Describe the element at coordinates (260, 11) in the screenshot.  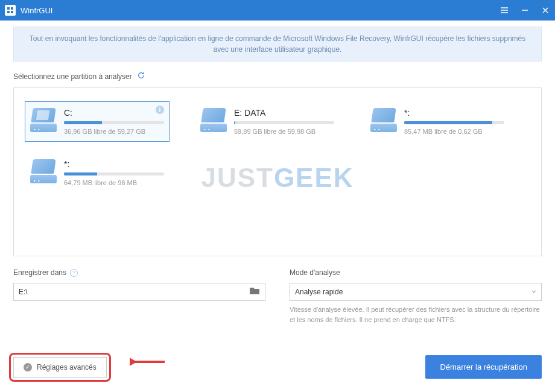
I see `app-title: WinfrGUI` at that location.